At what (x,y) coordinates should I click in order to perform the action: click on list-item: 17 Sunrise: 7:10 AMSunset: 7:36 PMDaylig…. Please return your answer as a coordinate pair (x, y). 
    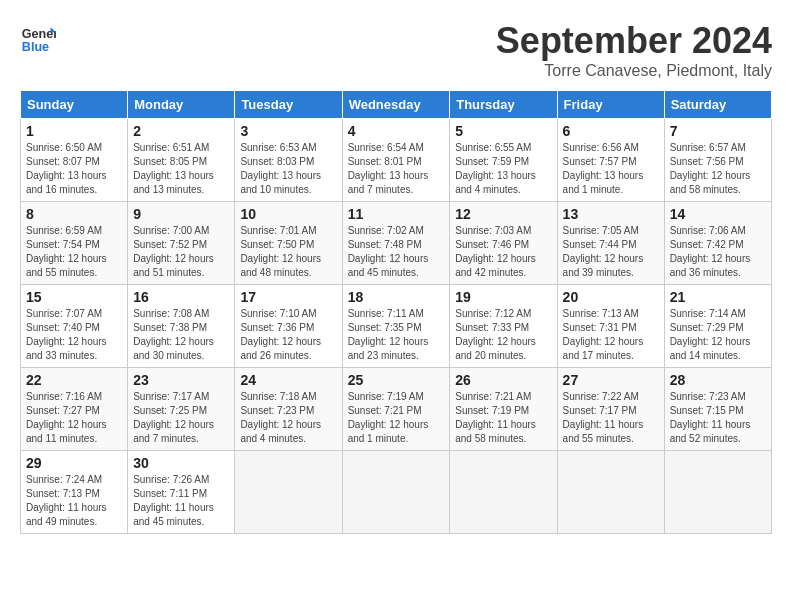
    Looking at the image, I should click on (288, 326).